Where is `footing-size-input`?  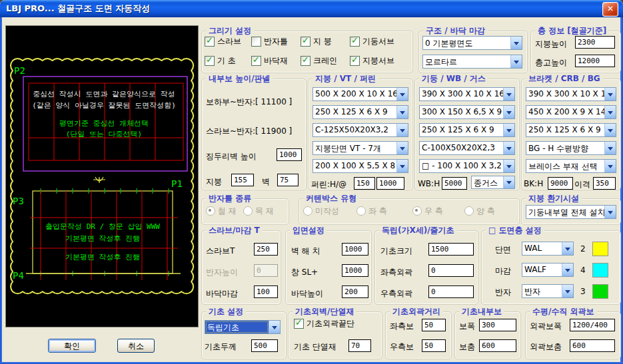 footing-size-input is located at coordinates (451, 249).